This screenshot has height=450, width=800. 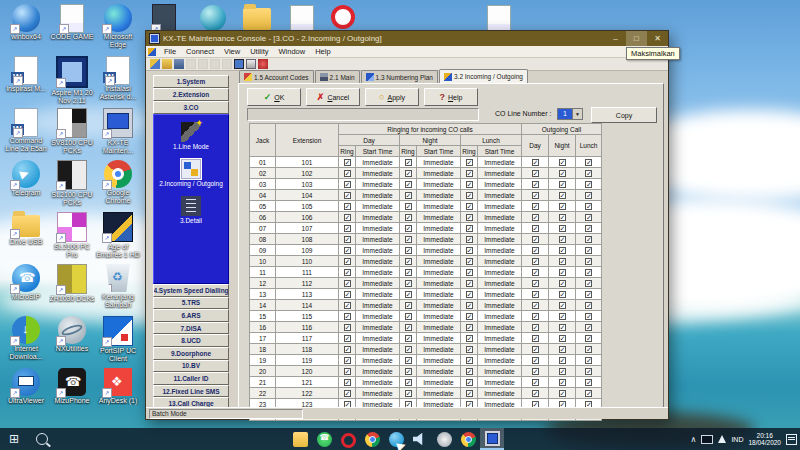 What do you see at coordinates (72, 132) in the screenshot?
I see `desktop-icon: SV8100 CPU PCKs` at bounding box center [72, 132].